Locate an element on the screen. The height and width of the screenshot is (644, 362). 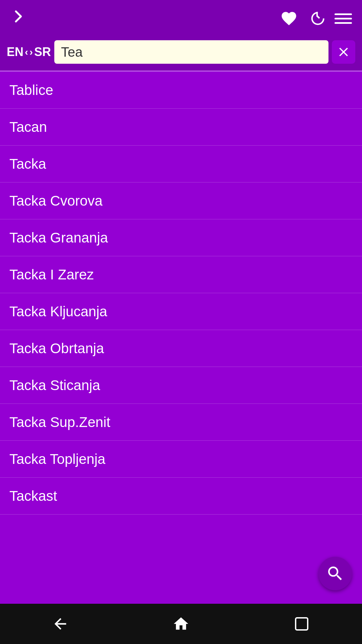
list-item: Tacka I Zarez is located at coordinates (181, 275).